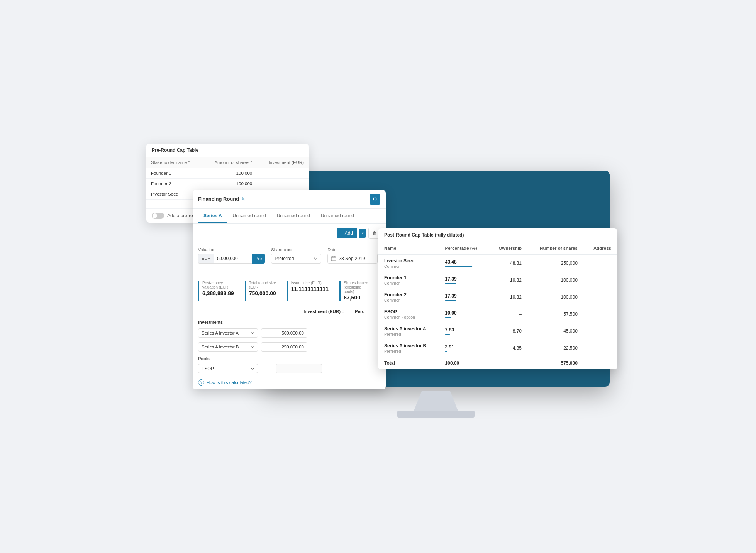 This screenshot has width=756, height=553. Describe the element at coordinates (601, 249) in the screenshot. I see `col-address: Address` at that location.